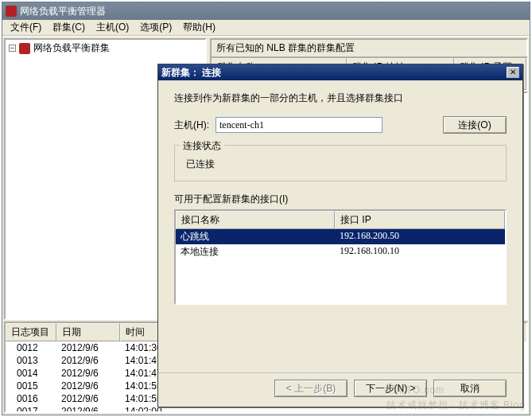 This screenshot has width=532, height=417. Describe the element at coordinates (11, 11) in the screenshot. I see `app-icon` at that location.